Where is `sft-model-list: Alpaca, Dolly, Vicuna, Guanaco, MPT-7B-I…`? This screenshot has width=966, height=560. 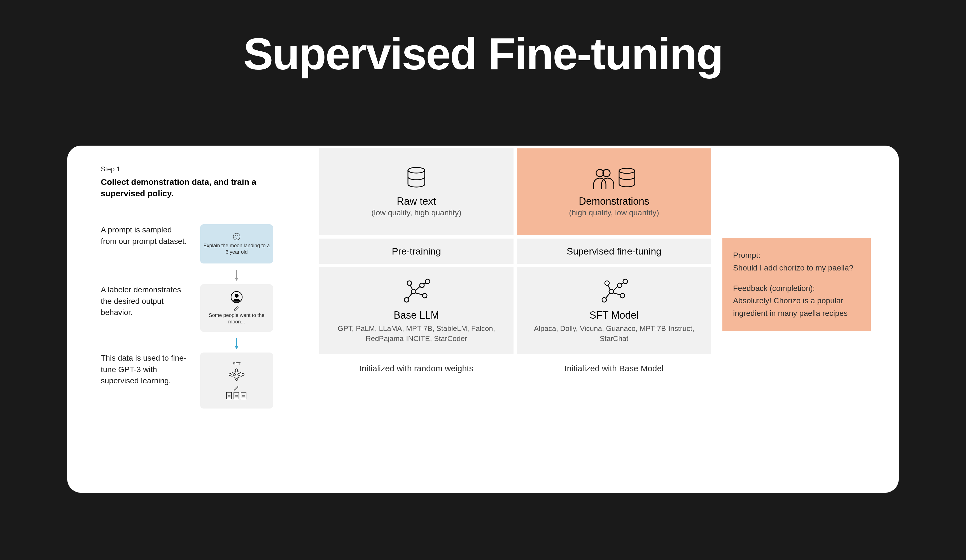 sft-model-list: Alpaca, Dolly, Vicuna, Guanaco, MPT-7B-I… is located at coordinates (614, 333).